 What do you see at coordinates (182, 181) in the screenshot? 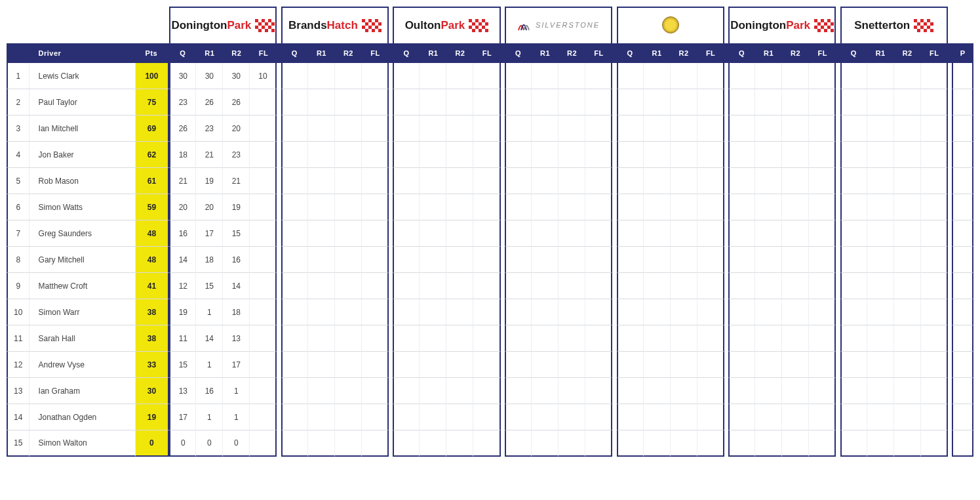
I see `cell-result: 21` at bounding box center [182, 181].